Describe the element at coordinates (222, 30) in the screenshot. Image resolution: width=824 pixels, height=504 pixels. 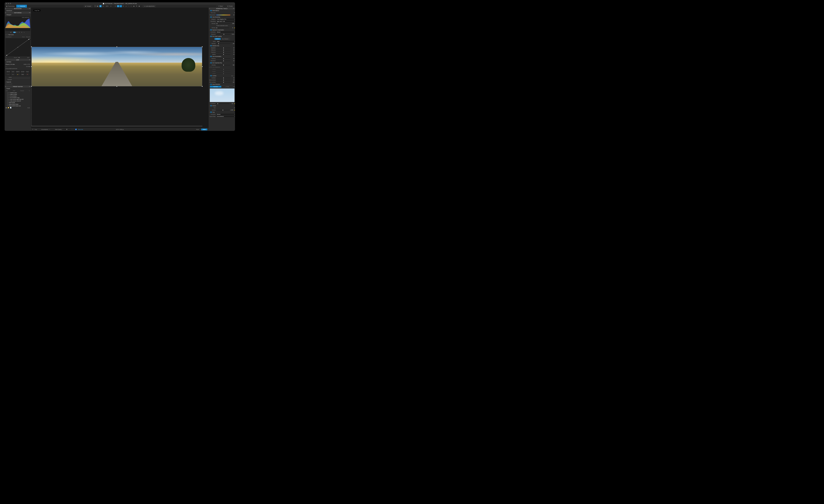
I see `exposure-row: ▾Exposure Compensation` at that location.